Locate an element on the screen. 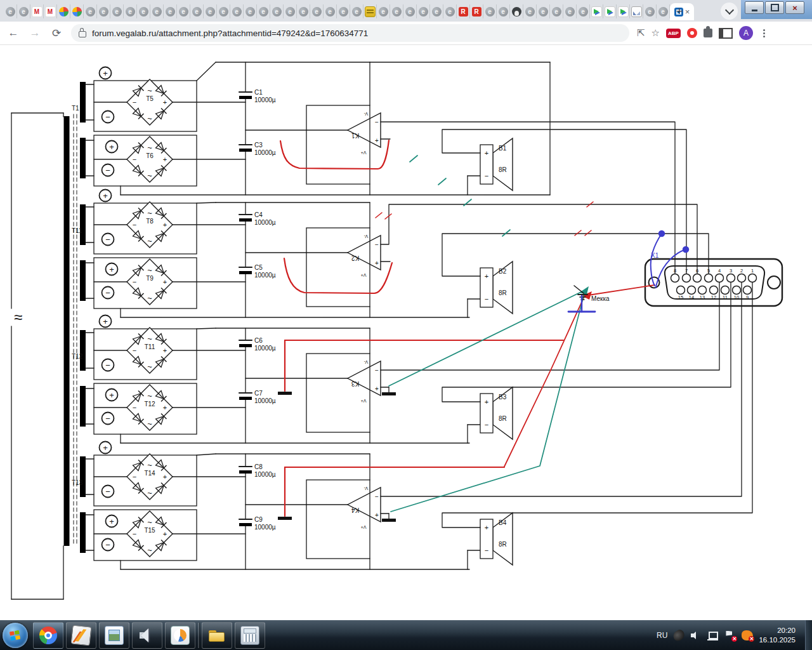 Image resolution: width=812 pixels, height=650 pixels. new-tab-button: + is located at coordinates (679, 11).